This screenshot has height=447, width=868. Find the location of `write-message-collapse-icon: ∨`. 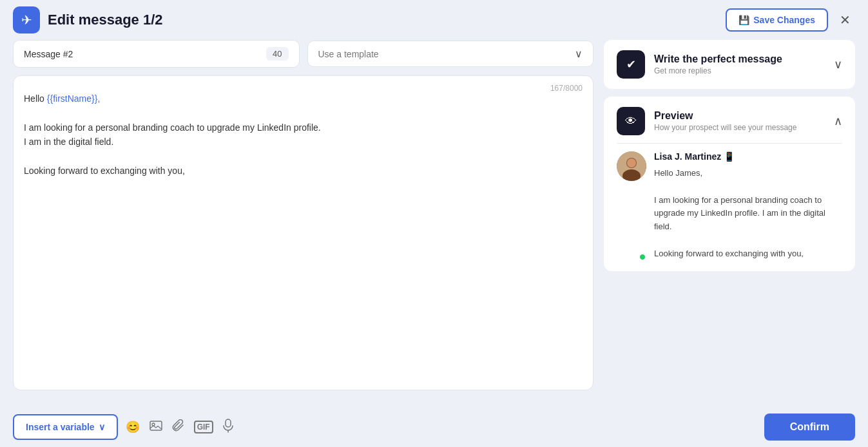

write-message-collapse-icon: ∨ is located at coordinates (838, 64).